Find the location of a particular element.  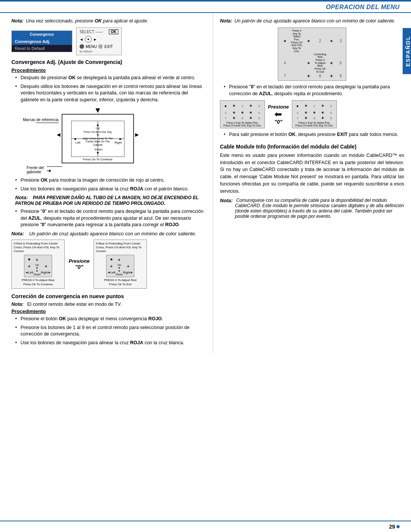

exit-icon is located at coordinates (100, 46).